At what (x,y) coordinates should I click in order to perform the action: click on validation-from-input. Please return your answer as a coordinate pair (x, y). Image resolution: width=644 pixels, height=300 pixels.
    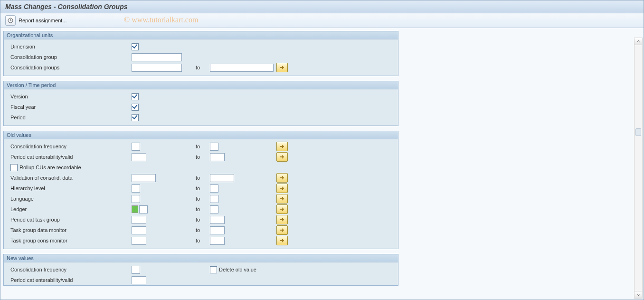
    Looking at the image, I should click on (143, 178).